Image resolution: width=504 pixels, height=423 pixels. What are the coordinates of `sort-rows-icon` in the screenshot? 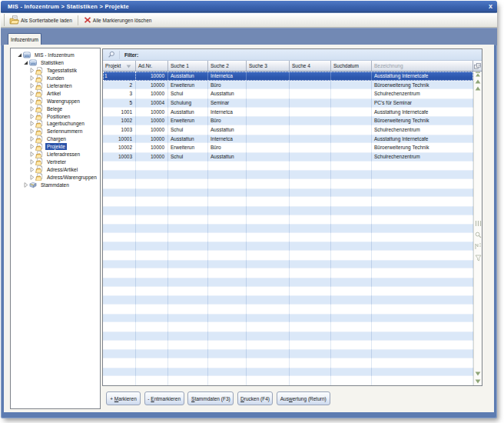 It's located at (478, 246).